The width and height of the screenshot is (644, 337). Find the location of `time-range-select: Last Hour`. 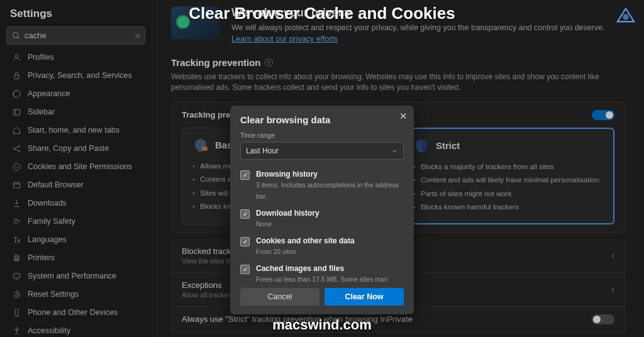

time-range-select: Last Hour is located at coordinates (322, 151).